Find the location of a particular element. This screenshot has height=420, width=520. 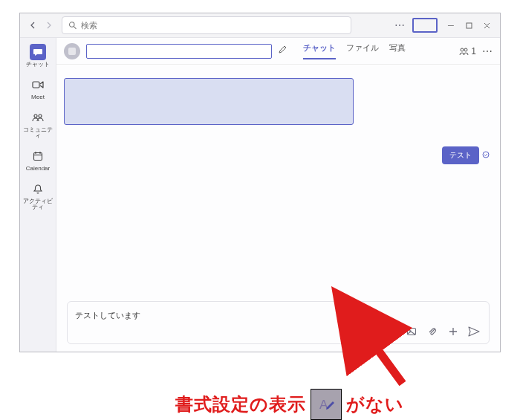

edit-icon is located at coordinates (282, 51).